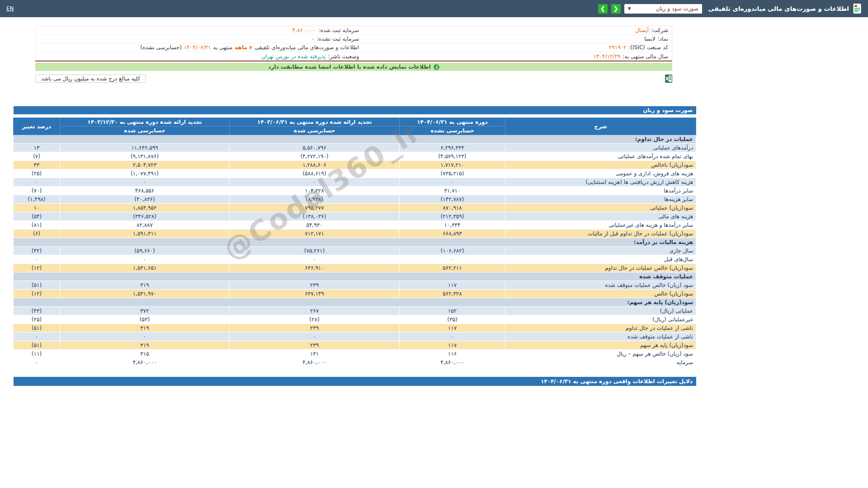  What do you see at coordinates (37, 328) in the screenshot?
I see `change-percent-value: (۵۱)` at bounding box center [37, 328].